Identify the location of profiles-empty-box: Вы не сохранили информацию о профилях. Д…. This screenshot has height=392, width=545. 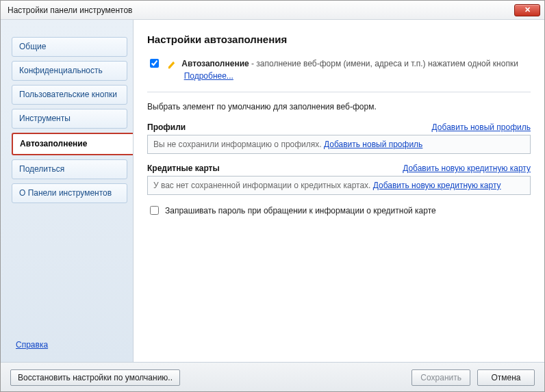
(339, 144).